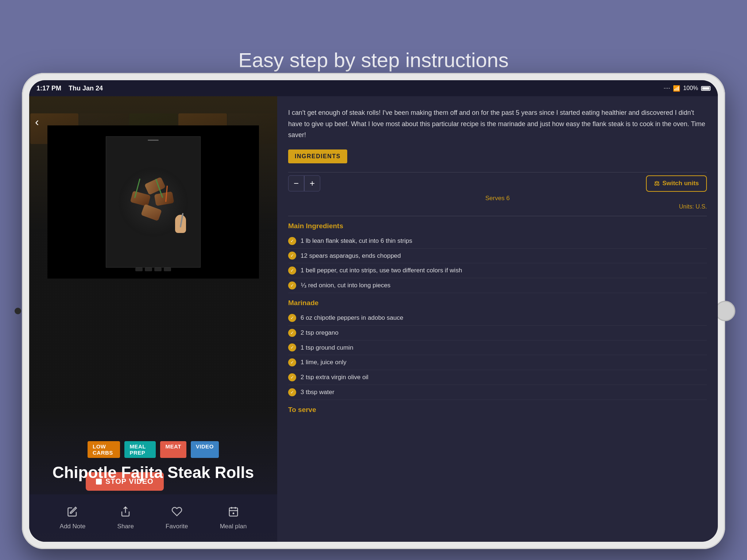  What do you see at coordinates (498, 392) in the screenshot?
I see `ingredient-item: ✓ 3 tbsp water` at bounding box center [498, 392].